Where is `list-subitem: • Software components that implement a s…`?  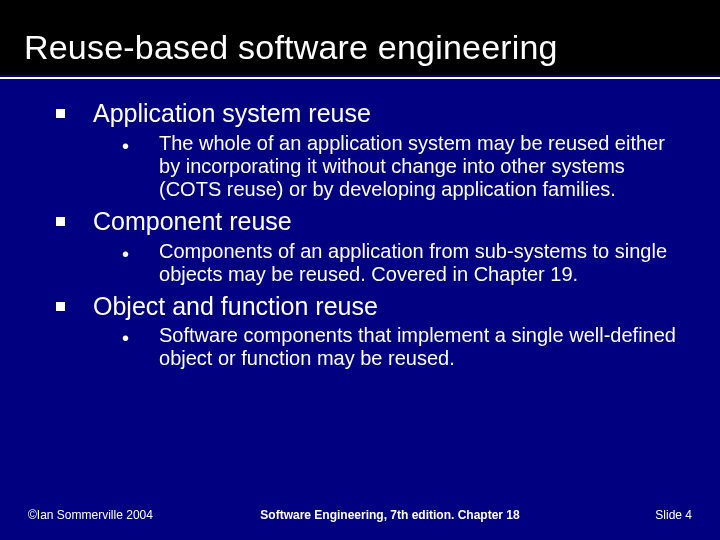
list-subitem: • Software components that implement a s… is located at coordinates (360, 347).